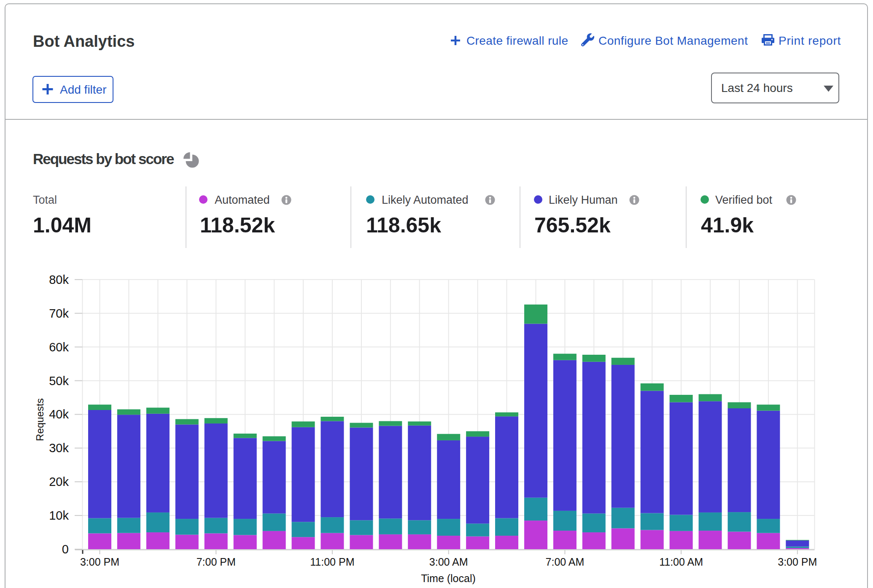 This screenshot has width=873, height=588. What do you see at coordinates (59, 381) in the screenshot?
I see `svg-text: 50k` at bounding box center [59, 381].